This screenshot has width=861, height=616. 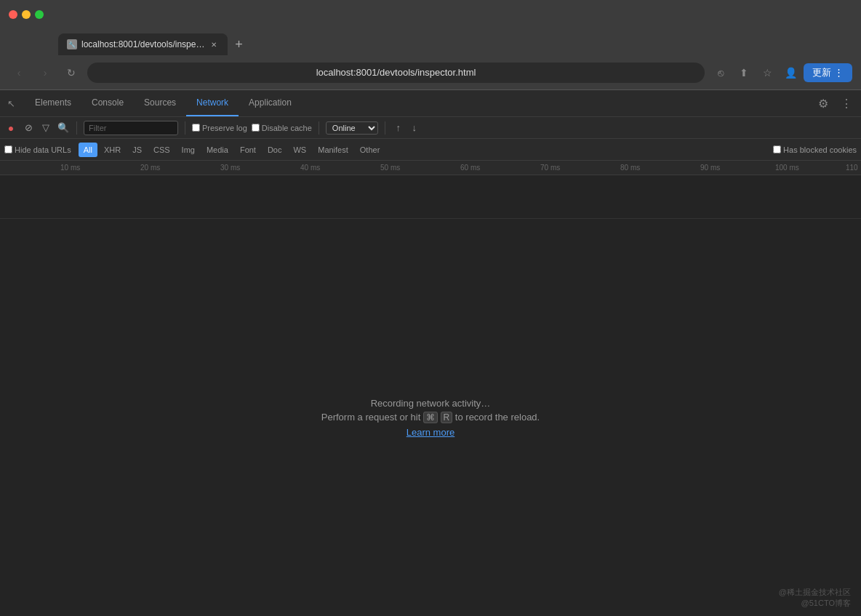 What do you see at coordinates (300, 150) in the screenshot?
I see `filter-ws: WS` at bounding box center [300, 150].